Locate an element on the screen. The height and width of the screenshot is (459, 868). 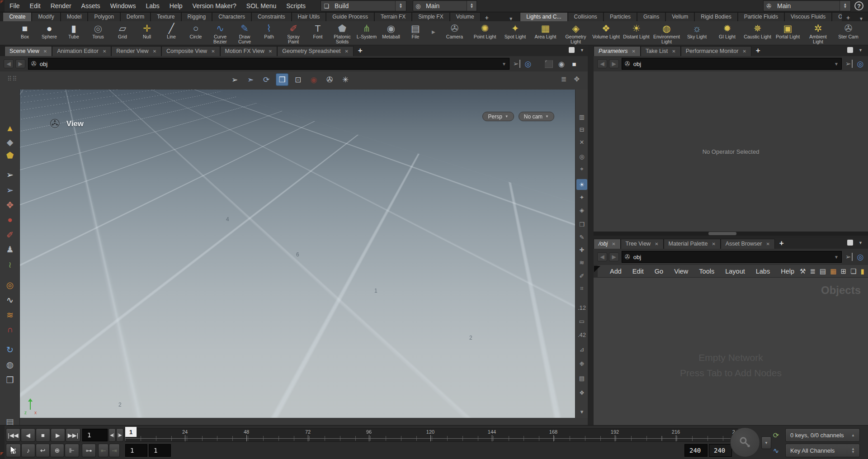
display-toggle-icon: ☀ is located at coordinates (582, 185).